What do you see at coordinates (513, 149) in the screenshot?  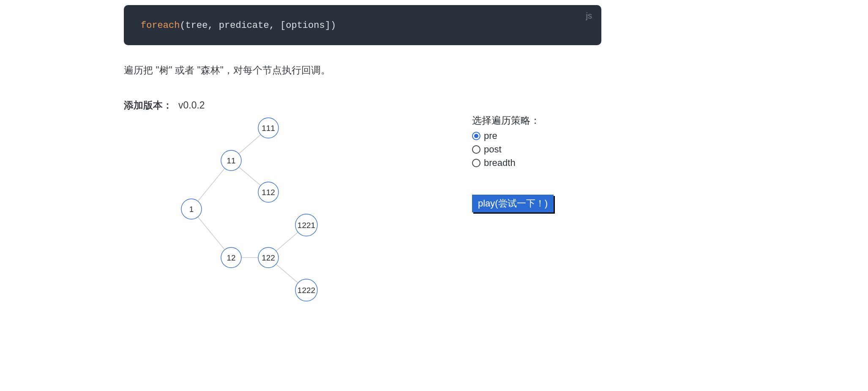 I see `strategy-radio-post: post` at bounding box center [513, 149].